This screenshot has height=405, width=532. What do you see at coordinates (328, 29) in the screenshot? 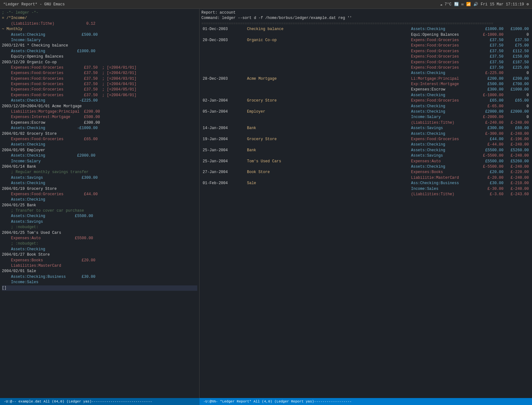
I see `row-name: Checking balance` at bounding box center [328, 29].